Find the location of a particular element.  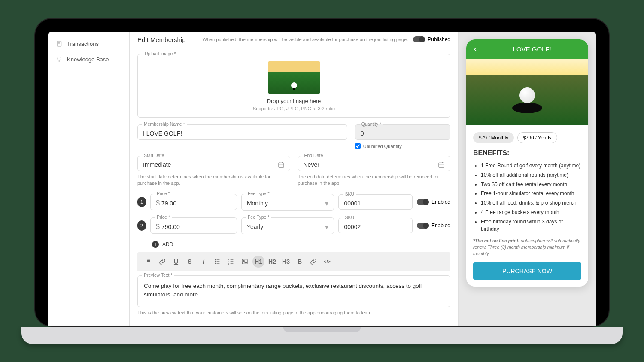

lightbulb-icon is located at coordinates (59, 59).